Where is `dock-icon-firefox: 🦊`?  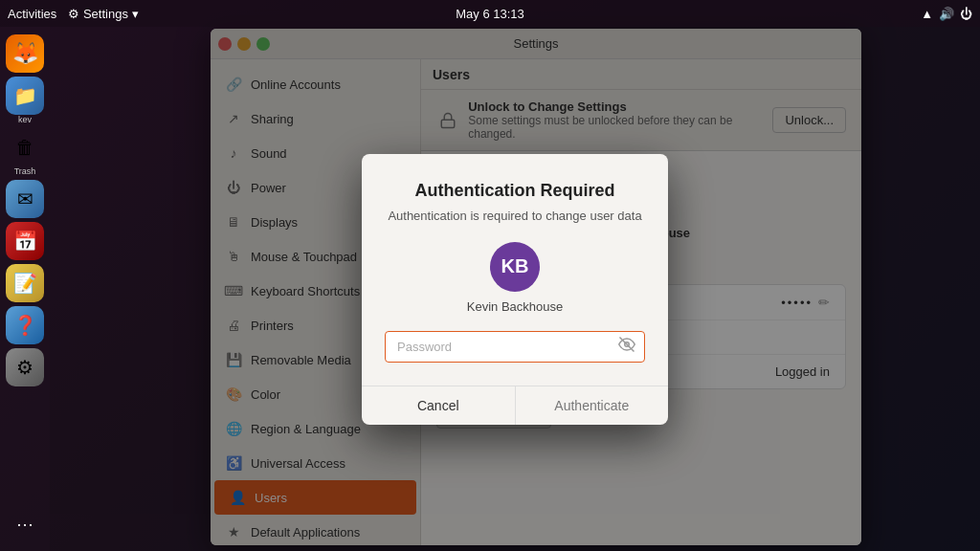 dock-icon-firefox: 🦊 is located at coordinates (25, 54).